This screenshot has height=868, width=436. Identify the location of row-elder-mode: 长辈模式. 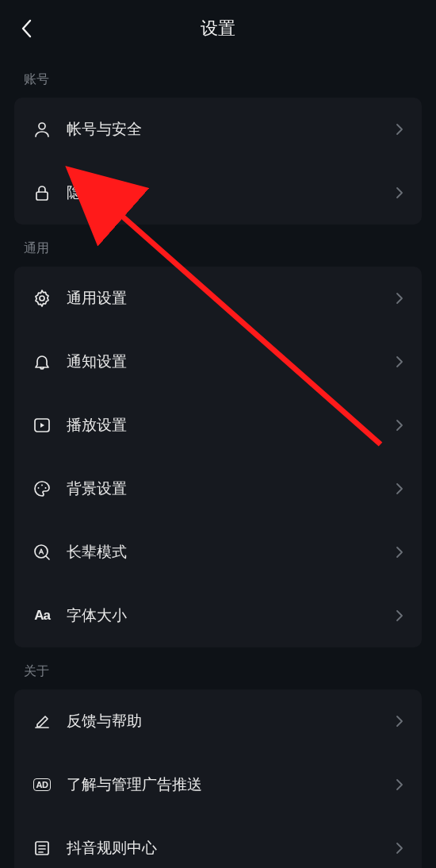
(218, 552).